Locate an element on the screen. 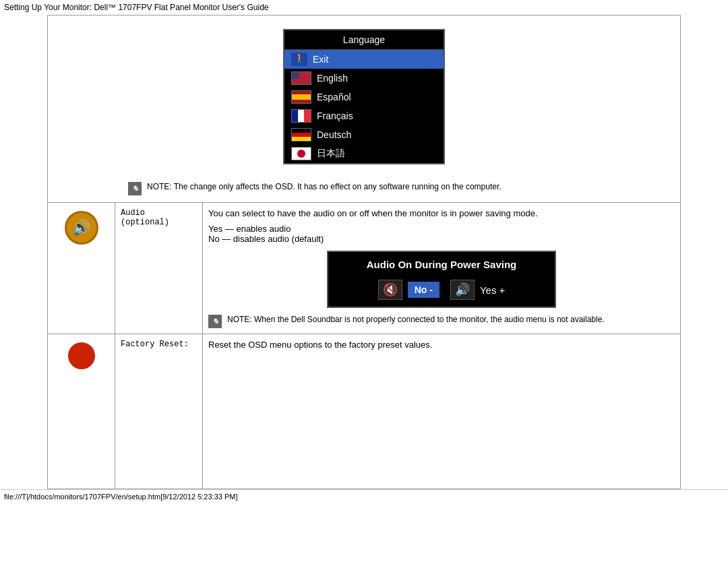 The width and height of the screenshot is (728, 562). factory-icon-cell is located at coordinates (82, 412).